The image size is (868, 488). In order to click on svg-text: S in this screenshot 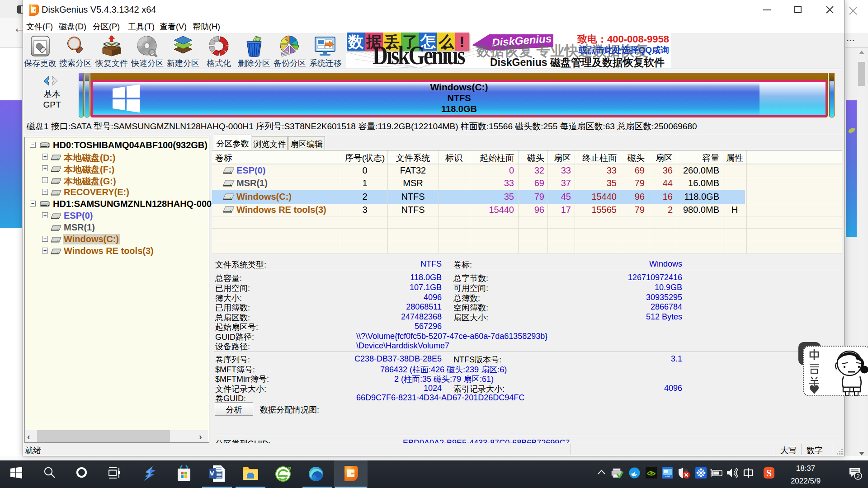, I will do `click(769, 473)`.